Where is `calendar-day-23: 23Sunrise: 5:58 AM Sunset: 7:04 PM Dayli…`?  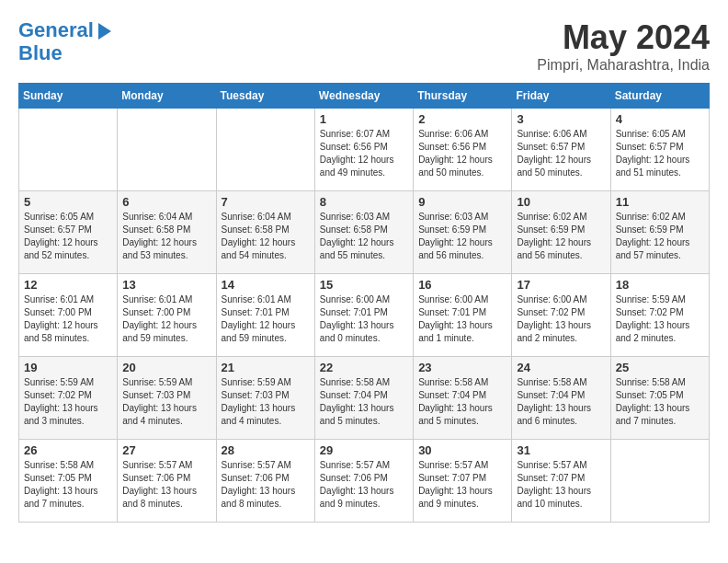 calendar-day-23: 23Sunrise: 5:58 AM Sunset: 7:04 PM Dayli… is located at coordinates (463, 398).